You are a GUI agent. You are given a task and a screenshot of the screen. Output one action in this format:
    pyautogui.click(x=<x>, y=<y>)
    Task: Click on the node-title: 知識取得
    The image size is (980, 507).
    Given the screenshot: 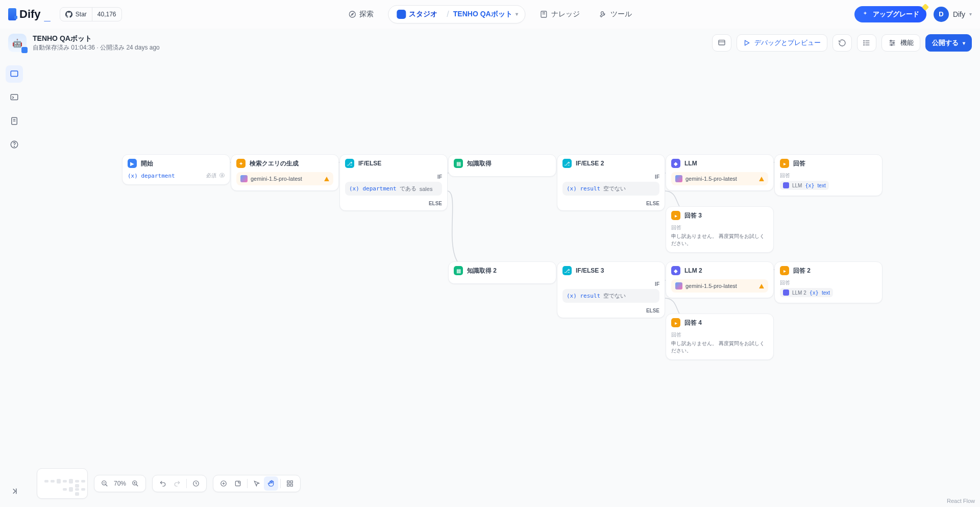 What is the action you would take?
    pyautogui.click(x=479, y=163)
    